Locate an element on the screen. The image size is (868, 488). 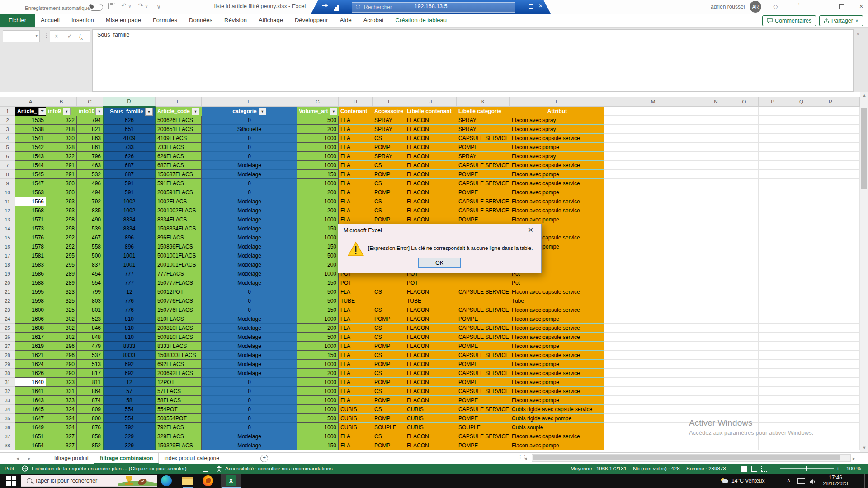
cell-S1 is located at coordinates (853, 111).